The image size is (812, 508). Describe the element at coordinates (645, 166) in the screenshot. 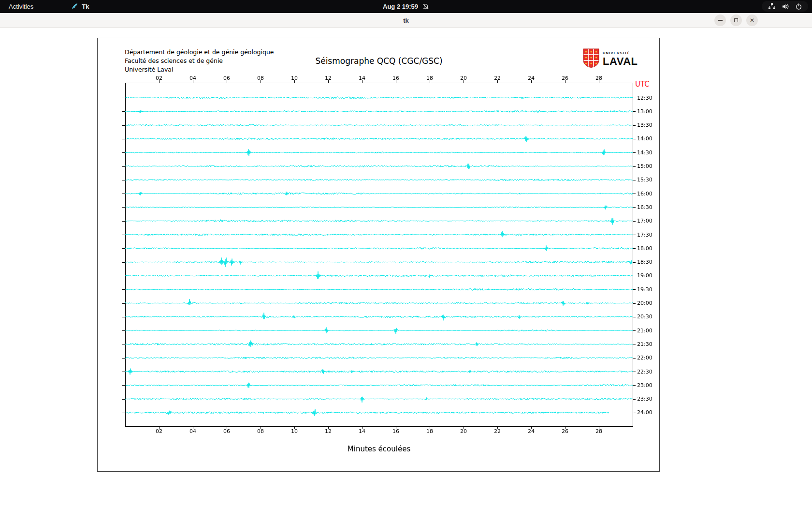

I see `utc-time-label: 15:00` at that location.